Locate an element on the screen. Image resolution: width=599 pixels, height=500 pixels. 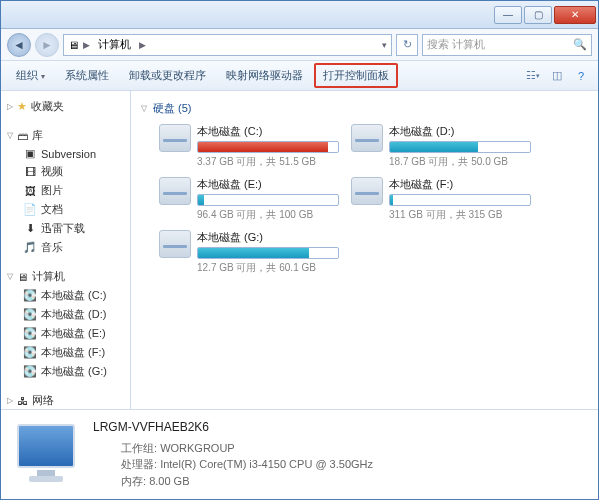
computer-name: LRGM-VVFHAEB2K6 is located at coordinates (233, 427).